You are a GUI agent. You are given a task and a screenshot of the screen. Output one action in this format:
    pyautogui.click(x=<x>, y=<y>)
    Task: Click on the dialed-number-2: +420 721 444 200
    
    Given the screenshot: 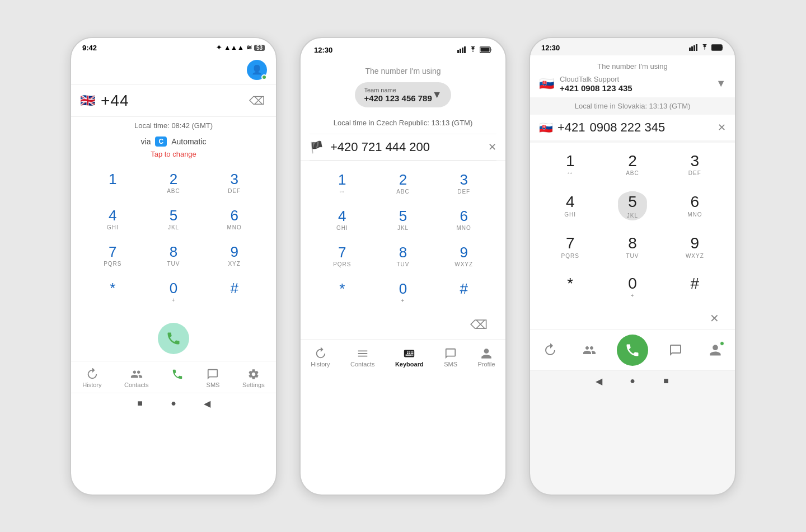 What is the action you would take?
    pyautogui.click(x=406, y=147)
    